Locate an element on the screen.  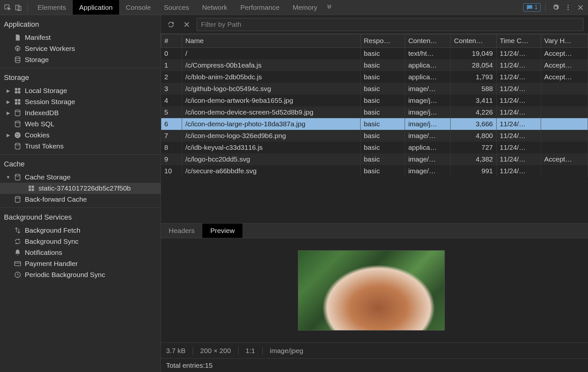
preview-status-bar: 3.7 kB 200 × 200 1:1 image/jpeg is located at coordinates (375, 350).